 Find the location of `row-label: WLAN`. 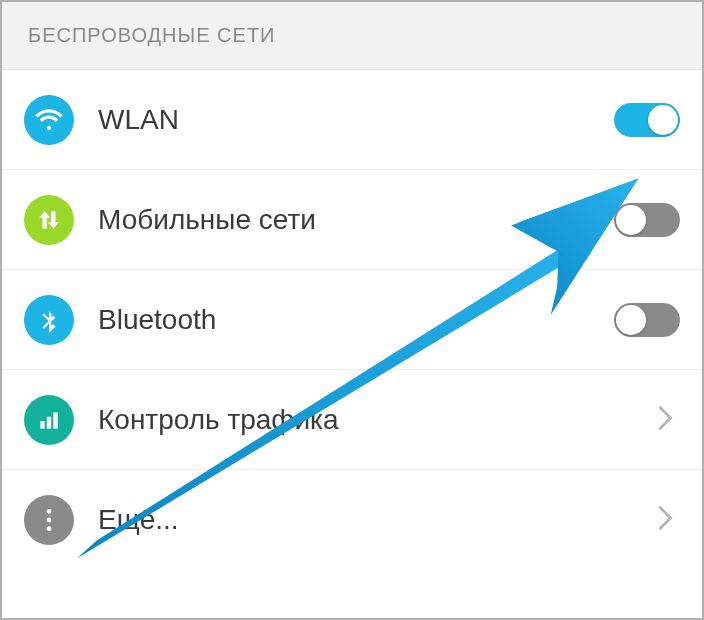

row-label: WLAN is located at coordinates (356, 120).